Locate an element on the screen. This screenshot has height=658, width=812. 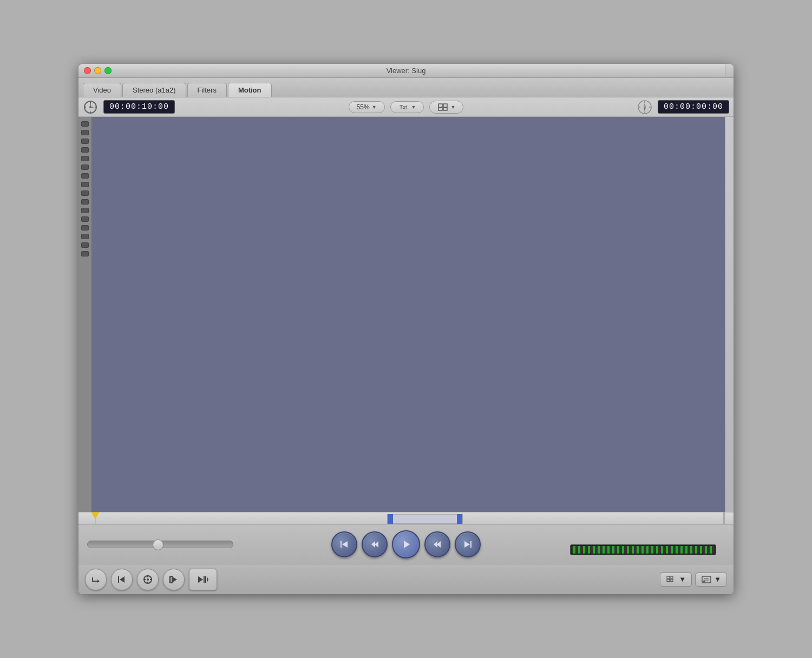
transport-controls is located at coordinates (406, 544).